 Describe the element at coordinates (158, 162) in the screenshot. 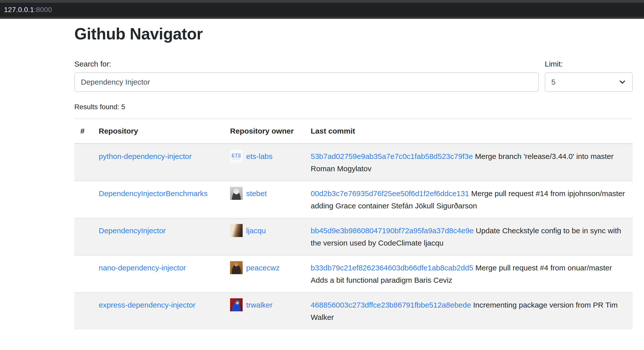

I see `repository-cell: python-dependency-injector` at that location.